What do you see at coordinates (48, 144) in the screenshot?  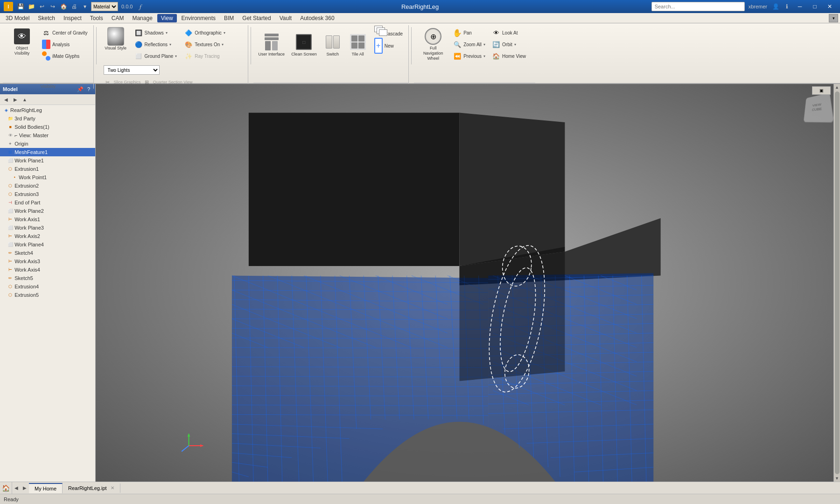 I see `tree-item-origin: ✦ Origin` at bounding box center [48, 144].